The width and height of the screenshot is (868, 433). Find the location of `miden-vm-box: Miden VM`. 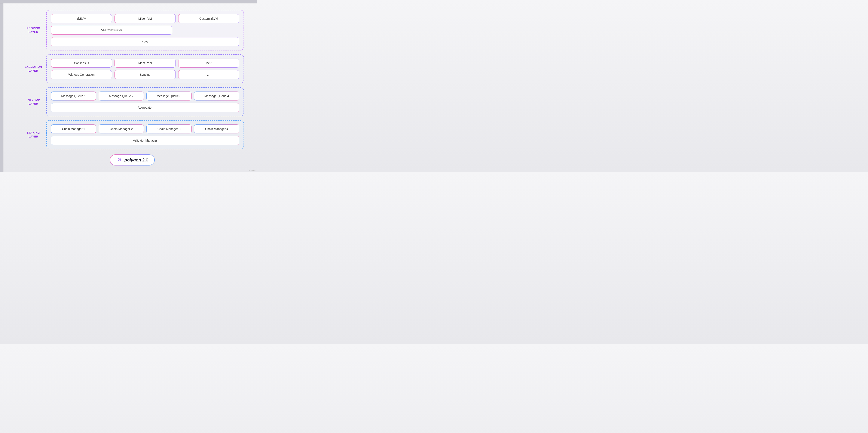

miden-vm-box: Miden VM is located at coordinates (145, 19).